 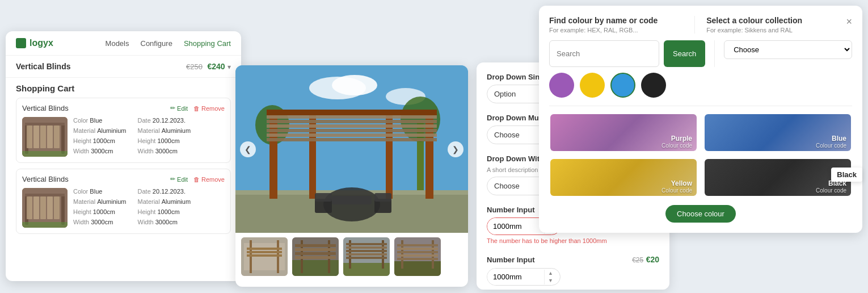 I want to click on cart-item: Vertical Blinds ✏ Edit 🗑 Remove, so click(x=124, y=131).